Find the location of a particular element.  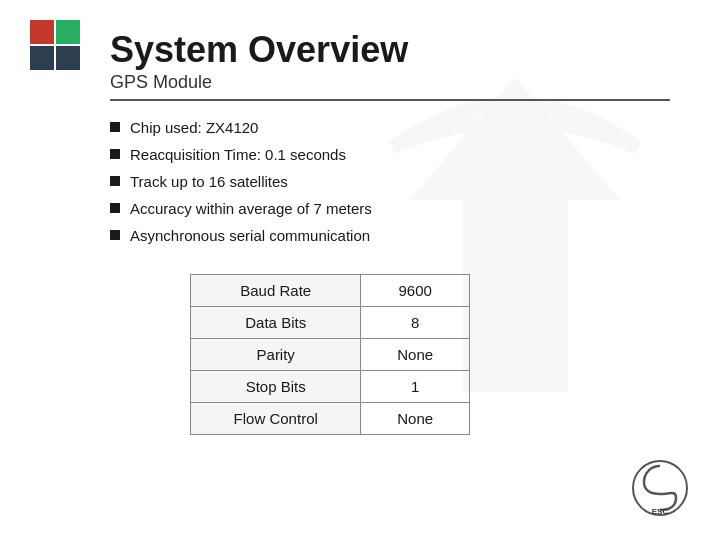

table-row: Stop Bits1 is located at coordinates (330, 386).